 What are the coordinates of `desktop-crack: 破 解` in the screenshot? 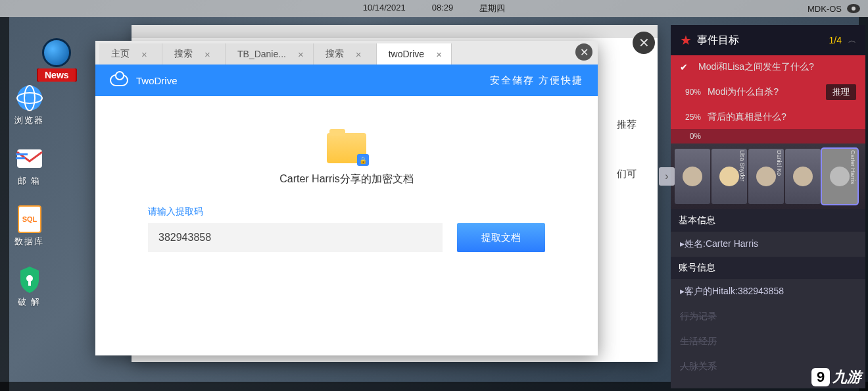 It's located at (29, 287).